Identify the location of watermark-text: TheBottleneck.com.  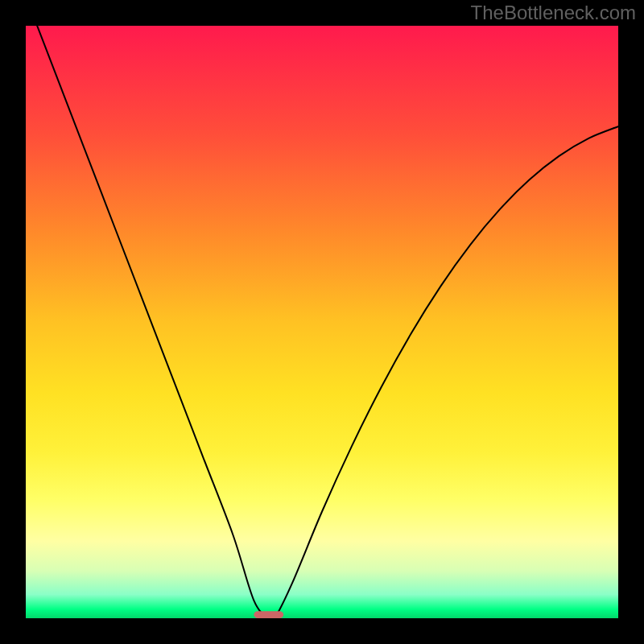
(554, 13).